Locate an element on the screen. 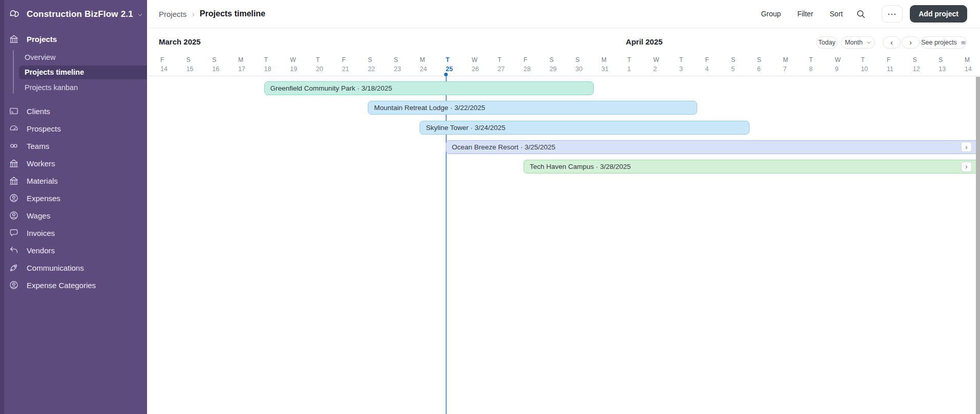  sidebar-item-prospects: Prospects is located at coordinates (76, 128).